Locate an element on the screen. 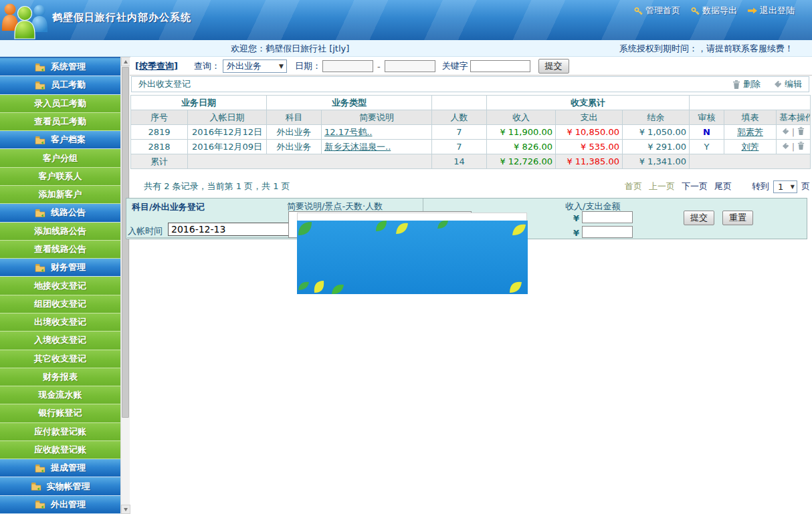 This screenshot has height=514, width=812. filler-link: 刘芳 is located at coordinates (750, 147).